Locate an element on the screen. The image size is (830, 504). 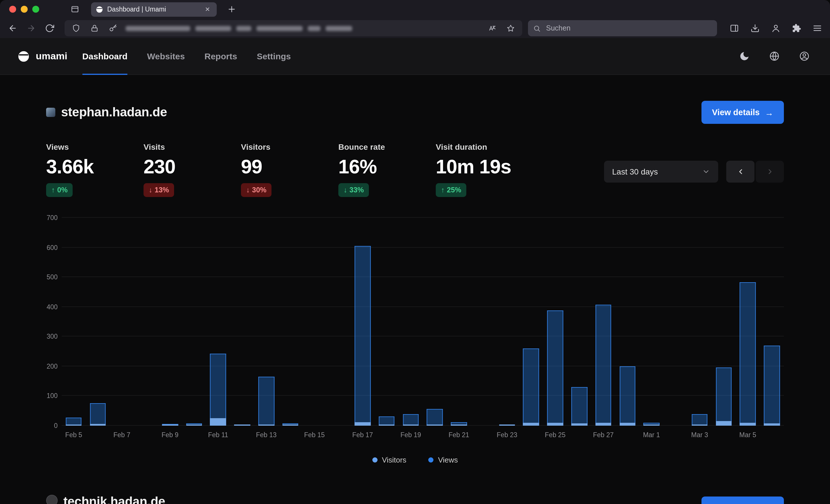
search-input is located at coordinates (629, 28).